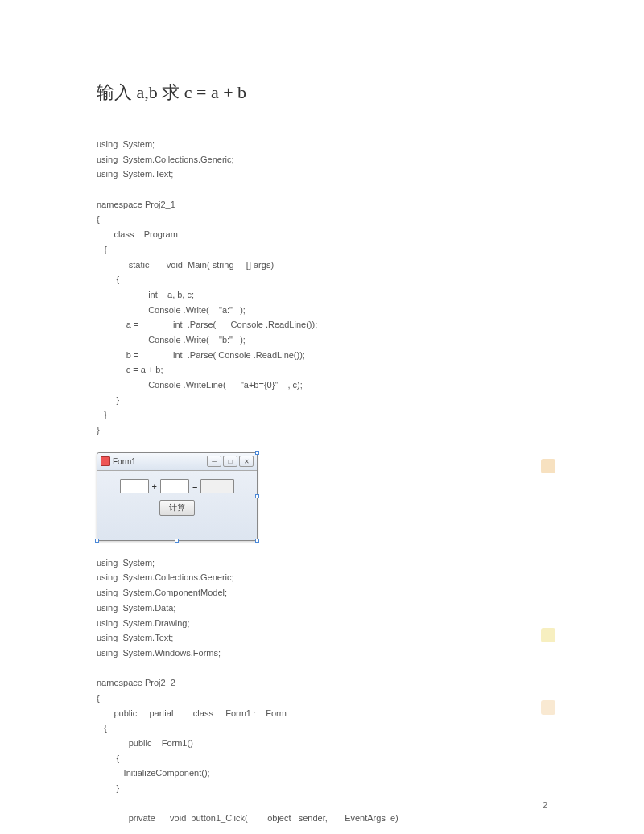 The image size is (644, 834). What do you see at coordinates (246, 462) in the screenshot?
I see `close-icon: ✕` at bounding box center [246, 462].